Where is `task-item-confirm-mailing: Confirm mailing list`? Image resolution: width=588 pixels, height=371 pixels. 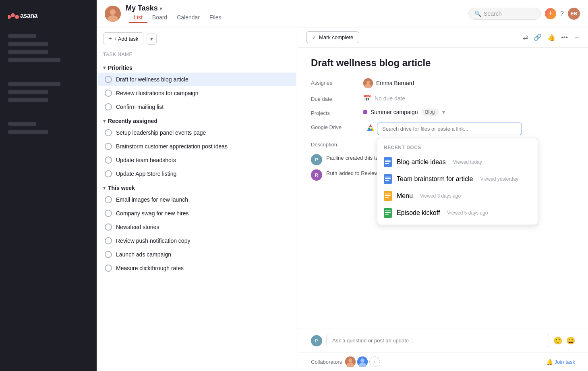
task-item-confirm-mailing: Confirm mailing list is located at coordinates (197, 107).